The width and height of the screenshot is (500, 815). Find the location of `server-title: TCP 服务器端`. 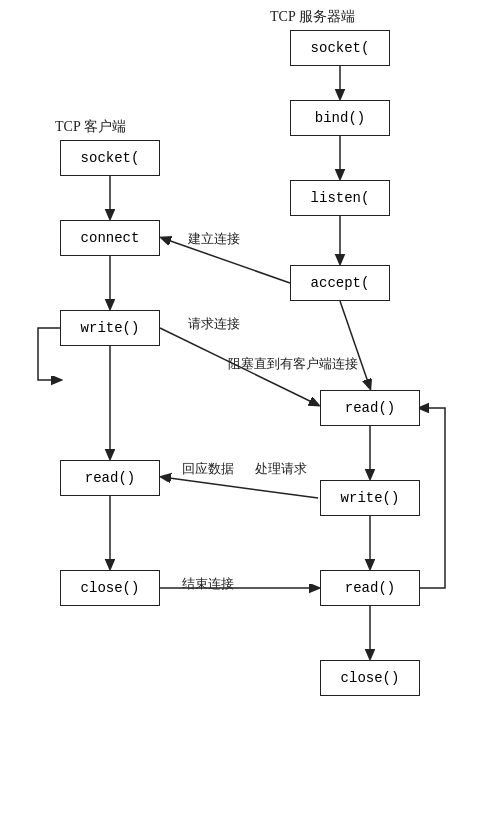

server-title: TCP 服务器端 is located at coordinates (312, 17).